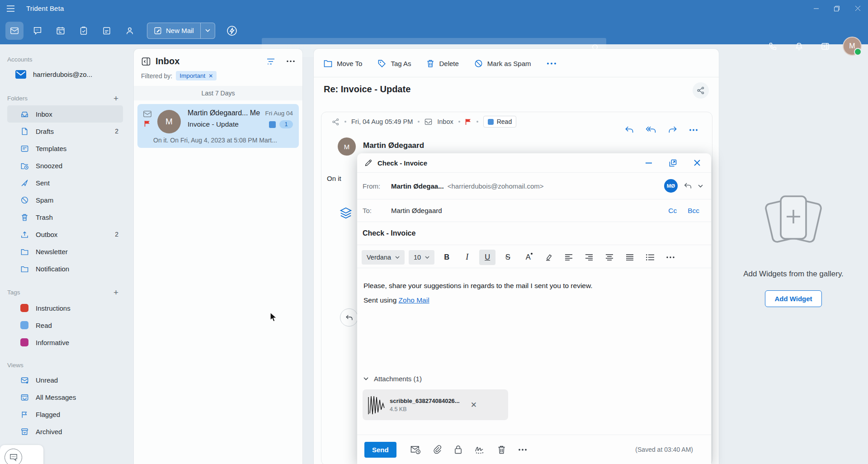  What do you see at coordinates (65, 325) in the screenshot?
I see `sidebar-tag-read: Read` at bounding box center [65, 325].